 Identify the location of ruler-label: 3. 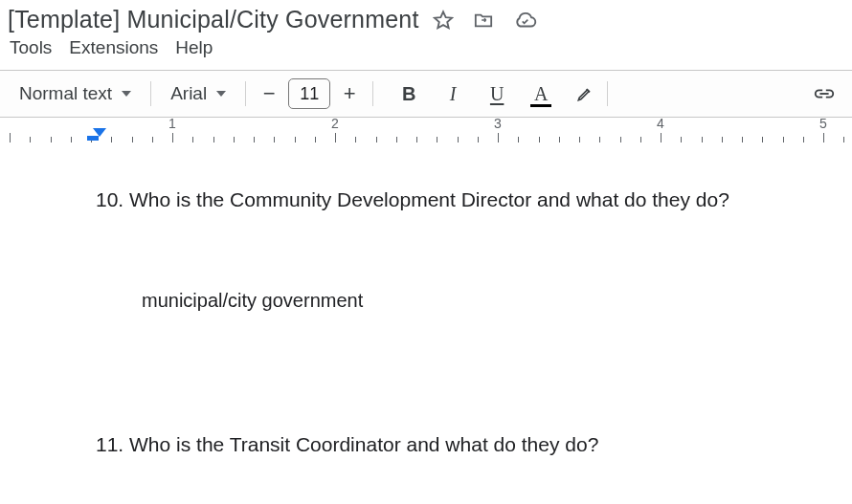
(498, 124).